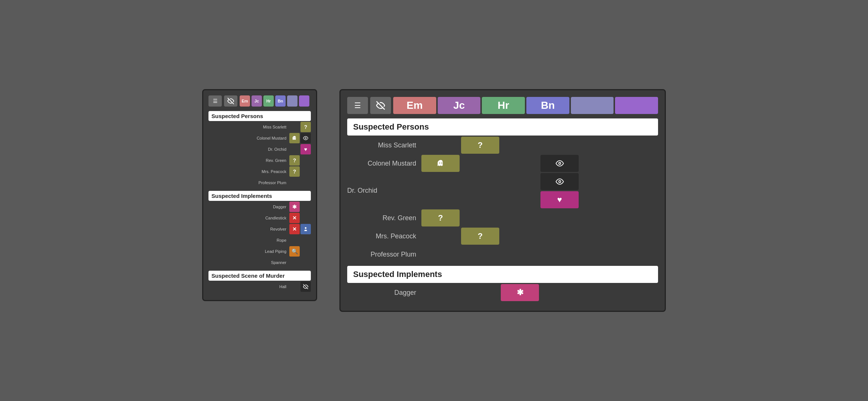 The image size is (868, 401). Describe the element at coordinates (292, 101) in the screenshot. I see `small-tab-p5` at that location.